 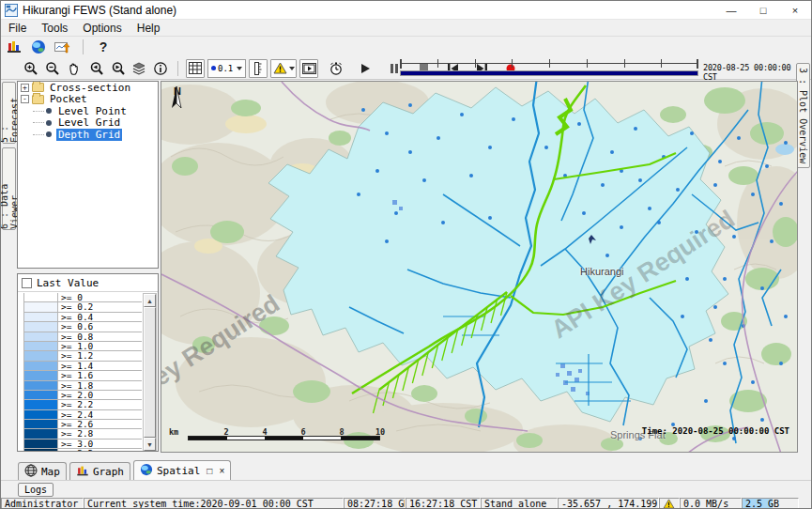 What do you see at coordinates (42, 471) in the screenshot?
I see `view-tab-map: Map` at bounding box center [42, 471].